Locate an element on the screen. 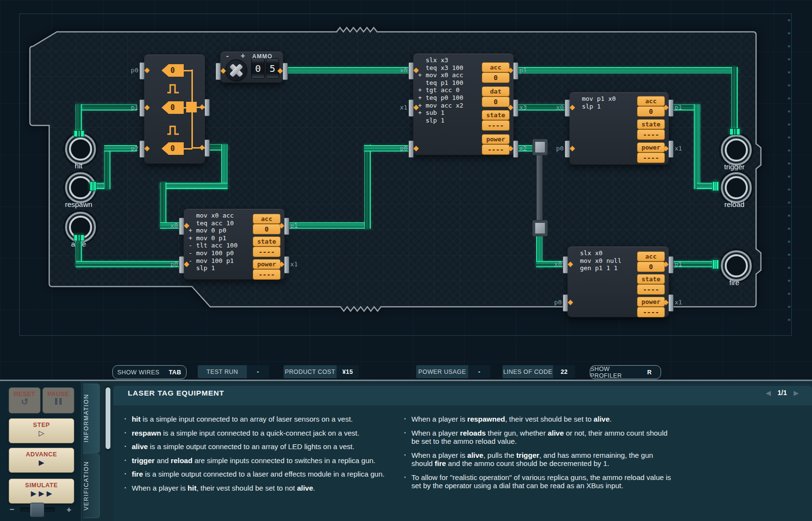 This screenshot has width=812, height=521. chip-vest-logic-code: mov x0 acc teq acc 10 + mov 0 p0 + mov 0… is located at coordinates (213, 242).